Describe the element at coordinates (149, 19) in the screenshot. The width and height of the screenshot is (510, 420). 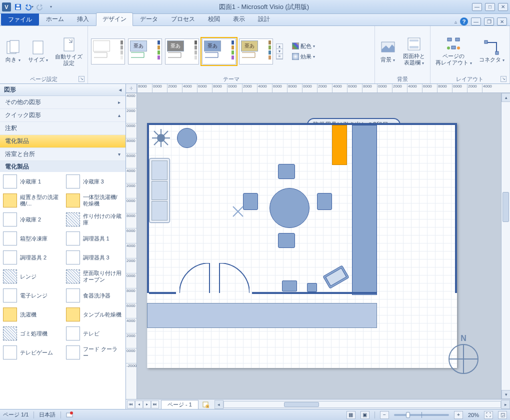
I see `tab-data: データ` at that location.